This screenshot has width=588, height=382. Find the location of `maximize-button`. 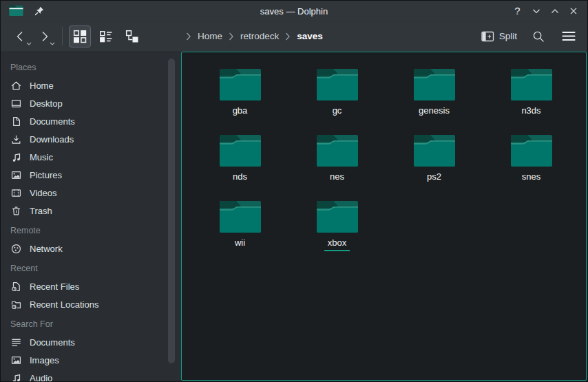

maximize-button is located at coordinates (555, 11).